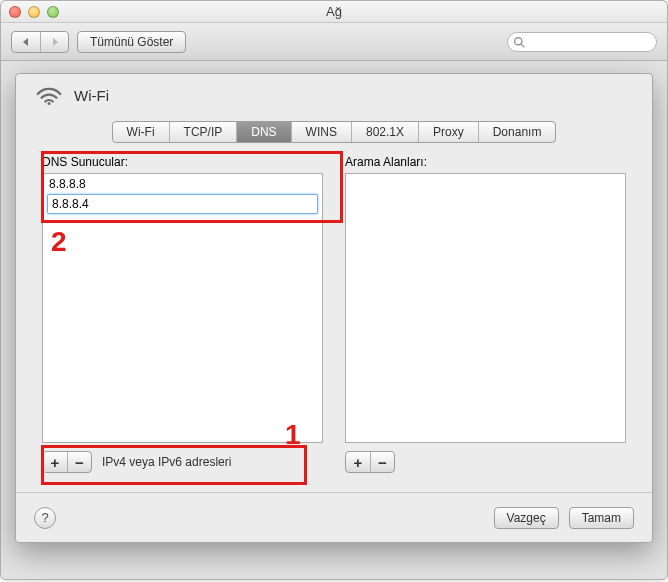 Image resolution: width=668 pixels, height=582 pixels. I want to click on zoom-icon, so click(53, 12).